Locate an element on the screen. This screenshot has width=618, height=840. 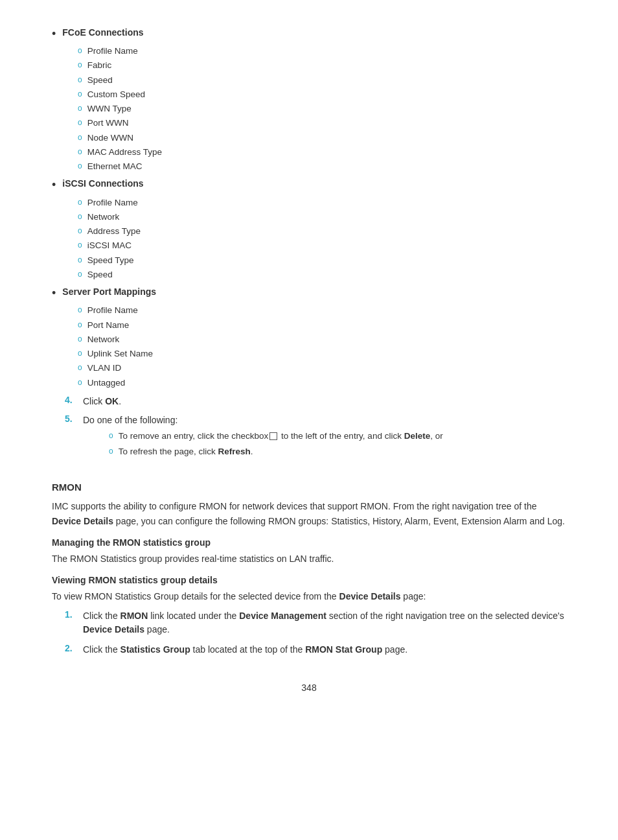
list-item: o Address Type is located at coordinates (322, 231).